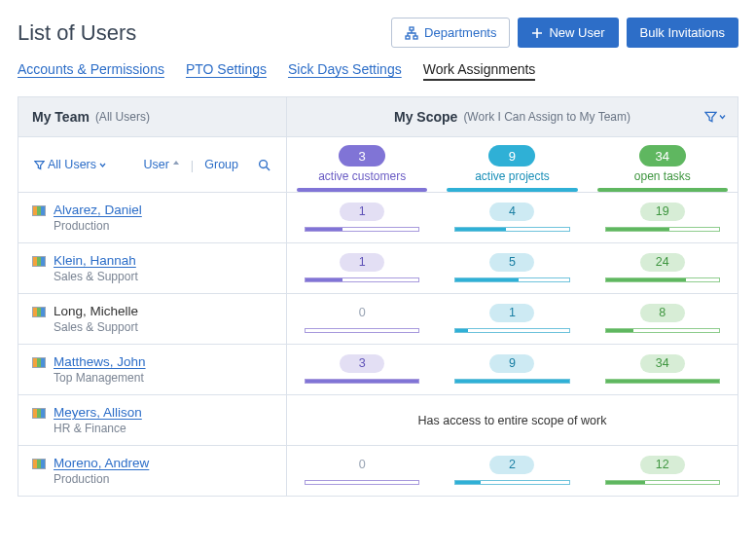 The height and width of the screenshot is (554, 756). Describe the element at coordinates (512, 218) in the screenshot. I see `metric-projects: 4` at that location.